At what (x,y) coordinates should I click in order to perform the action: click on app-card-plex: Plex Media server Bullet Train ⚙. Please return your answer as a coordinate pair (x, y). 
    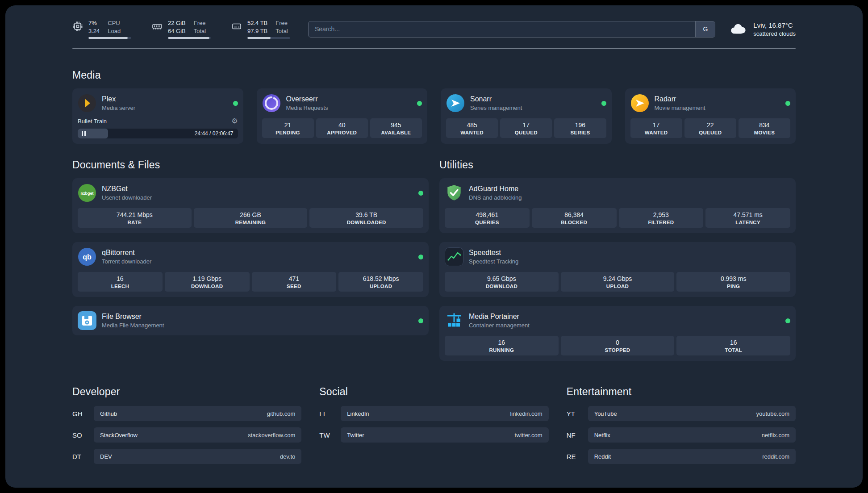
    Looking at the image, I should click on (158, 116).